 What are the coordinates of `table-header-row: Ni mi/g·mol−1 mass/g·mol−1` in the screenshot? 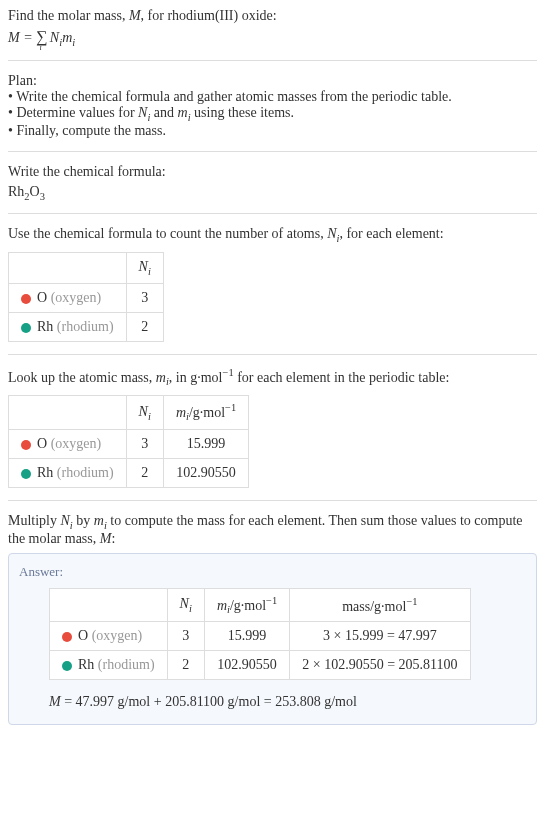 It's located at (260, 604).